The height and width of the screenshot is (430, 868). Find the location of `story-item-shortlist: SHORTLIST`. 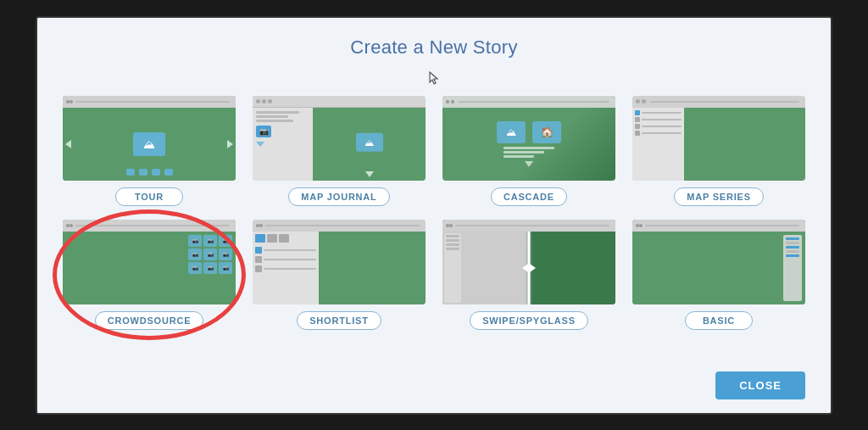

story-item-shortlist: SHORTLIST is located at coordinates (339, 275).